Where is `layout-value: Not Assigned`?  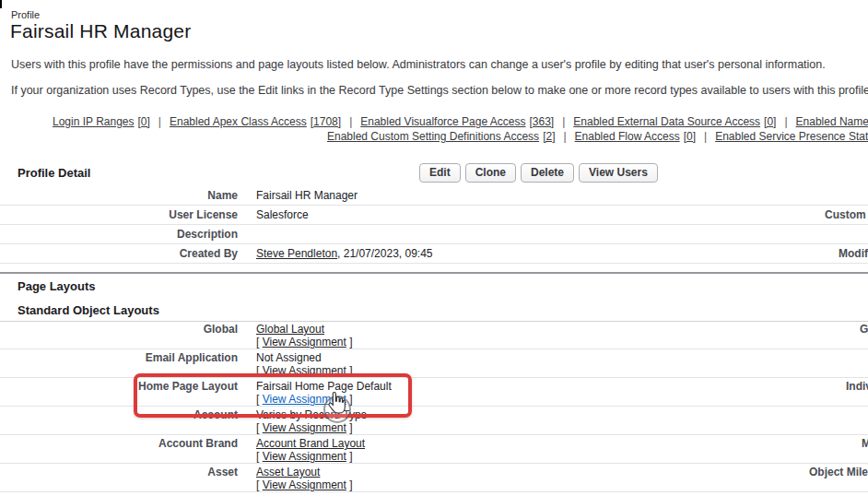
layout-value: Not Assigned is located at coordinates (289, 358).